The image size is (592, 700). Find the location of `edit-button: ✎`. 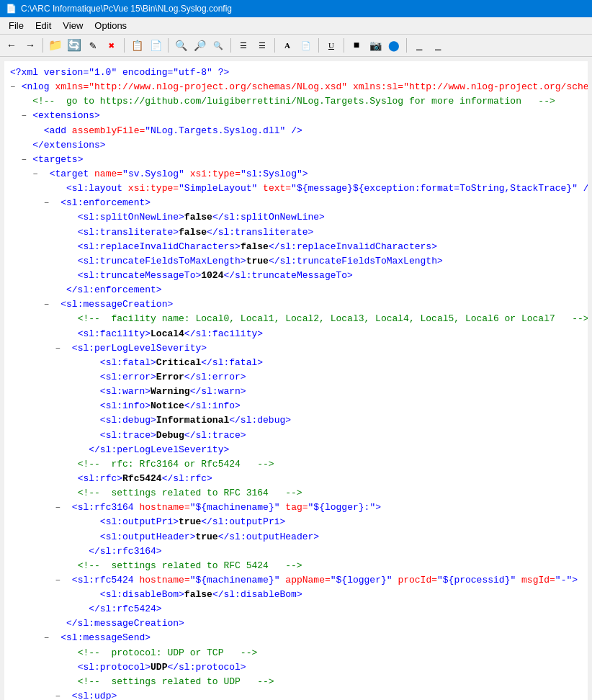

edit-button: ✎ is located at coordinates (93, 45).